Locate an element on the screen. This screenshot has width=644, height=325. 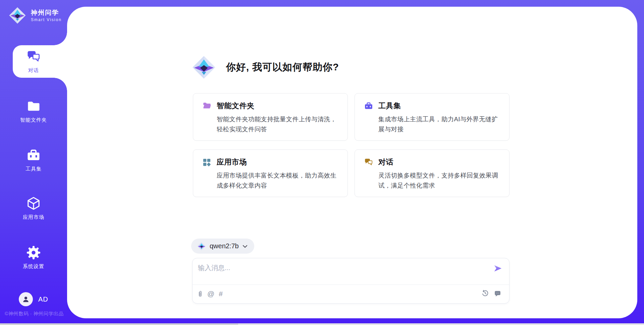
folder-icon is located at coordinates (34, 106).